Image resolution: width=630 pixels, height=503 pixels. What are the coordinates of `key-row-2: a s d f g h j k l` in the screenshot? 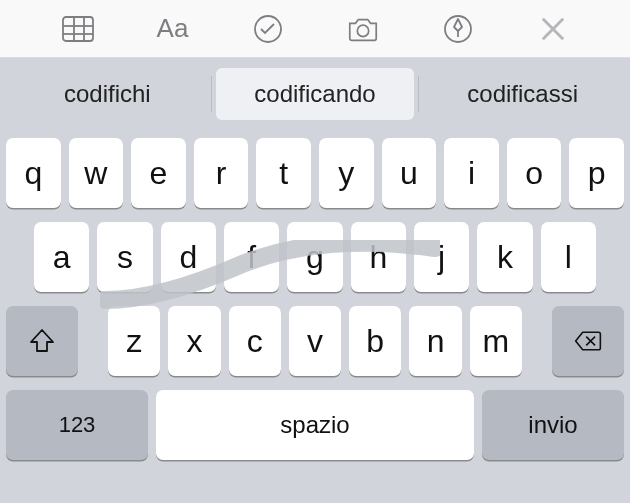 It's located at (315, 257).